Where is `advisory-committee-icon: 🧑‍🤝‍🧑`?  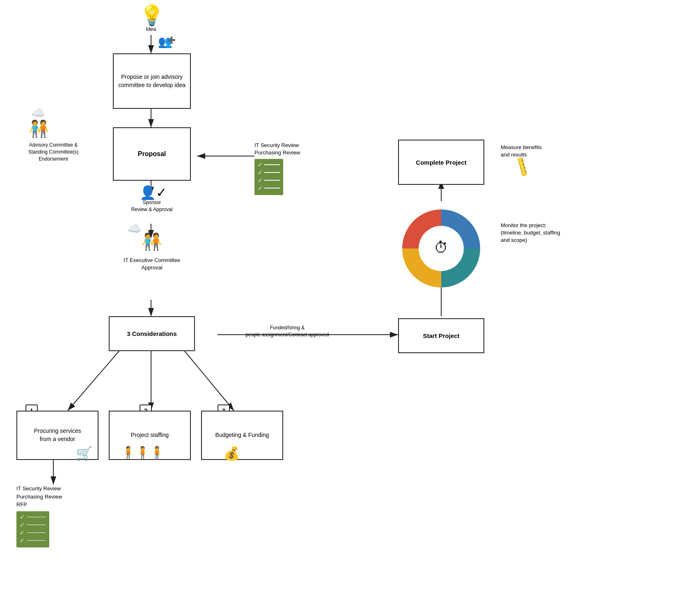
advisory-committee-icon: 🧑‍🤝‍🧑 is located at coordinates (39, 129).